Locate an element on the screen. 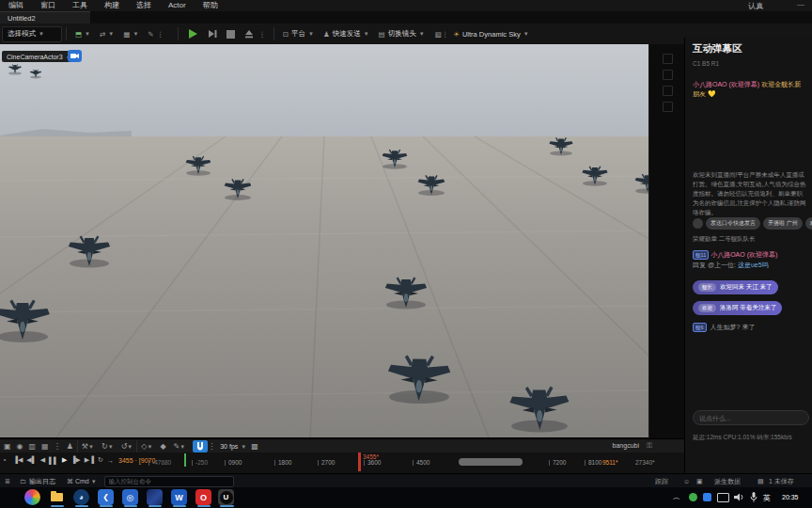 This screenshot has width=812, height=508. eject-button is located at coordinates (249, 34).